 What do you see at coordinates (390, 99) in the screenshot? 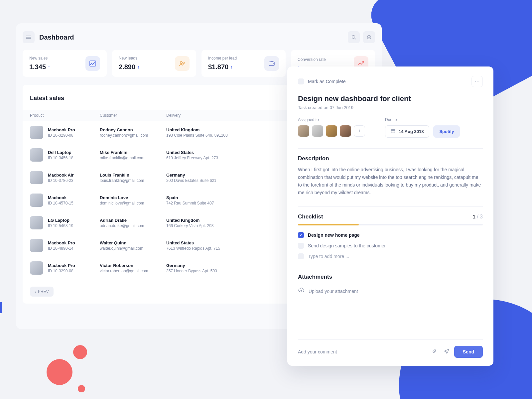
I see `task-title: Design new dashboard for client` at bounding box center [390, 99].